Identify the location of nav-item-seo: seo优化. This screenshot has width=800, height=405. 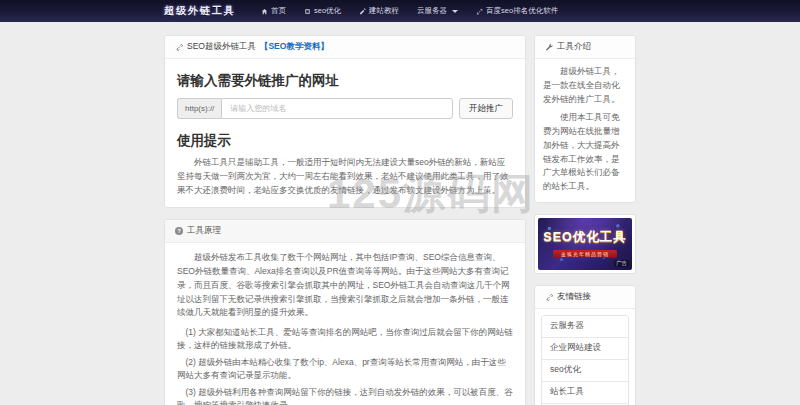
(322, 11).